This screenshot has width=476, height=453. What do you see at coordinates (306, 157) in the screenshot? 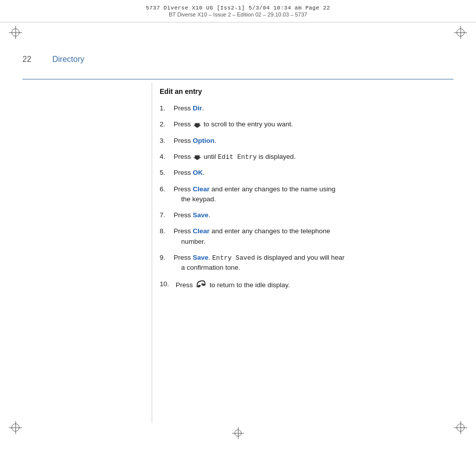
I see `step-4: 4. Press until Edit Entry is displayed.` at bounding box center [306, 157].